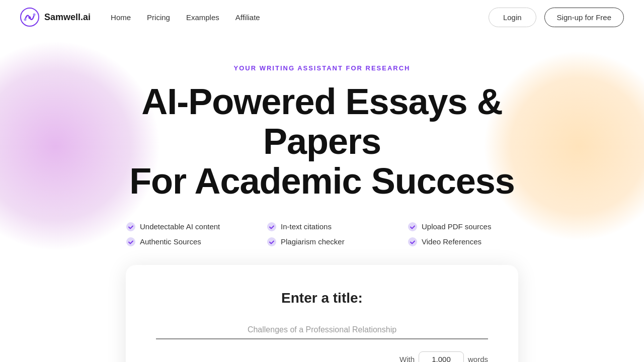  Describe the element at coordinates (322, 68) in the screenshot. I see `hero-subtitle: YOUR WRITING ASSISTANT FOR RESEARCH` at that location.